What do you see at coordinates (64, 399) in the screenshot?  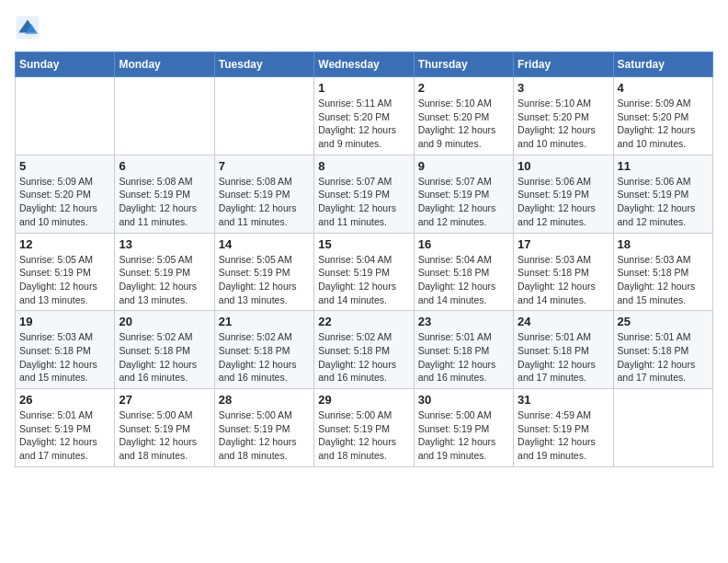 I see `day-number: 26` at bounding box center [64, 399].